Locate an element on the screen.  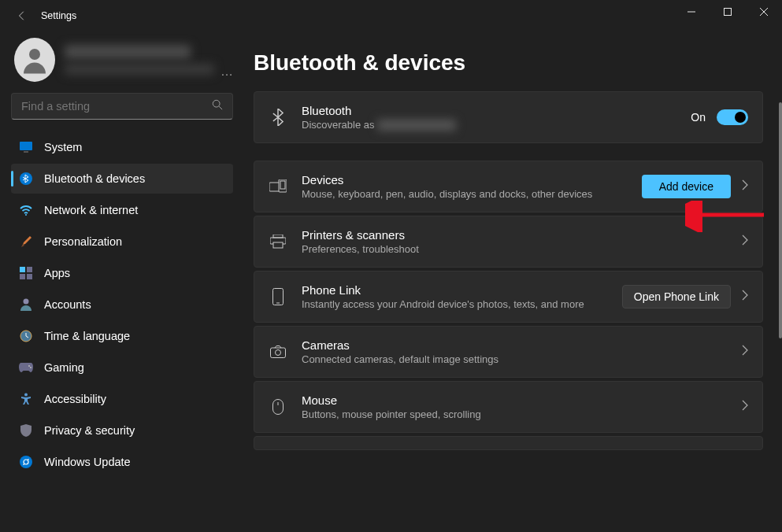
sidebar-item-accessibility: Accessibility is located at coordinates (122, 399).